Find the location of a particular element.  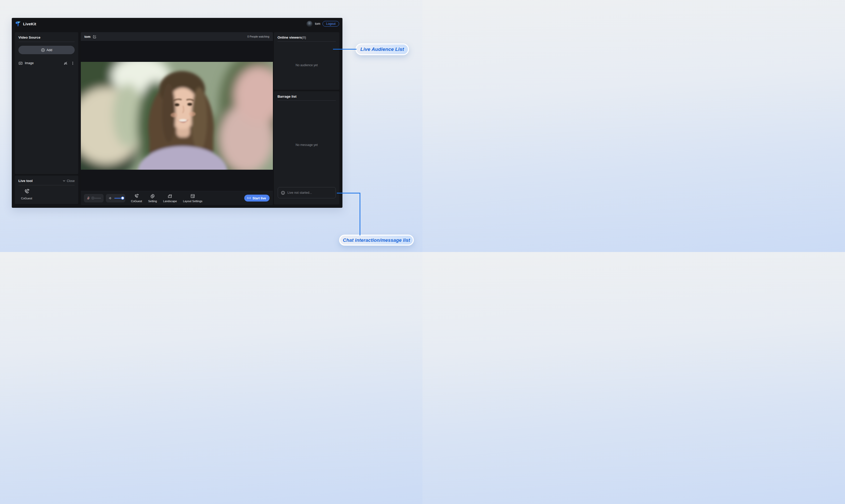

no-message-text: No message yet is located at coordinates (306, 145).